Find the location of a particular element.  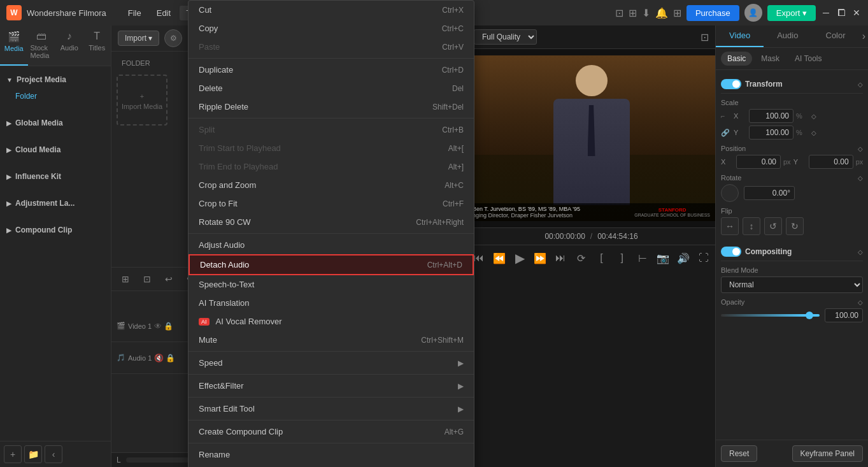

position-y-input is located at coordinates (831, 162).